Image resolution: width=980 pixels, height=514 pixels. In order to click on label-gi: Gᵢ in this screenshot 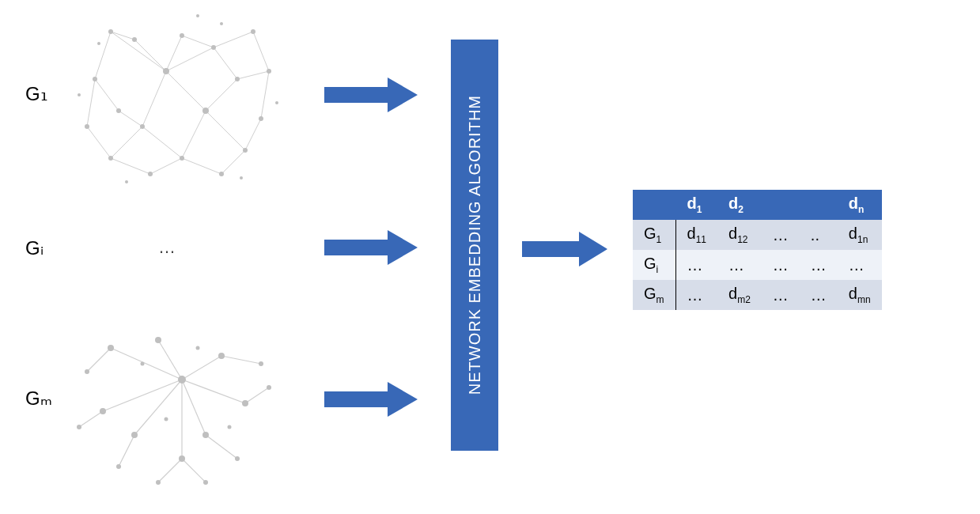, I will do `click(35, 248)`.